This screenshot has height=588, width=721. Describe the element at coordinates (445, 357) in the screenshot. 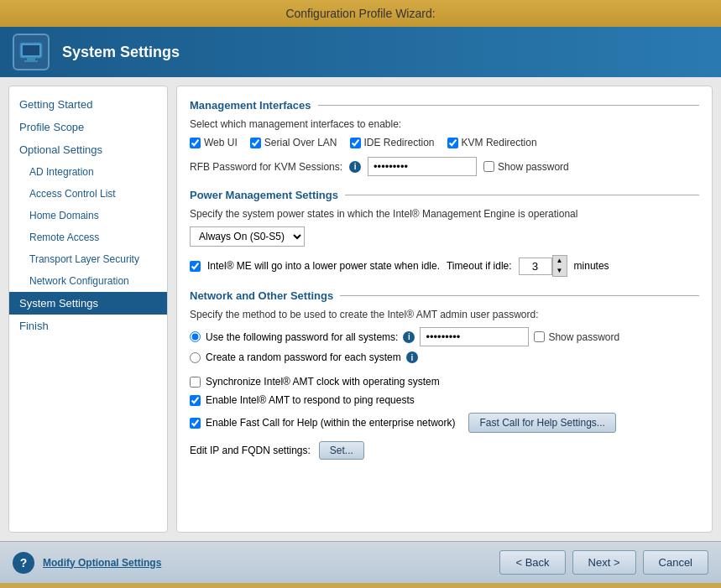

I see `radio-random-password-row: Create a random password for each system…` at that location.